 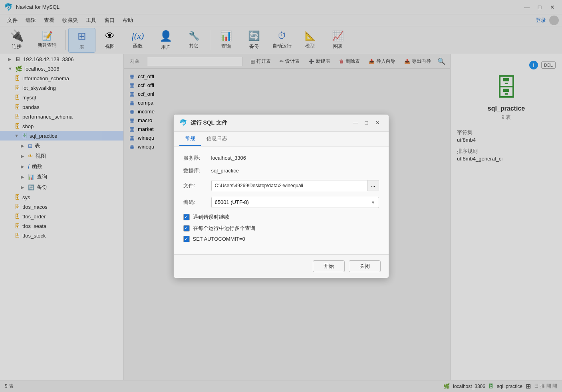 I want to click on tab-log: 信息日志, so click(x=217, y=139).